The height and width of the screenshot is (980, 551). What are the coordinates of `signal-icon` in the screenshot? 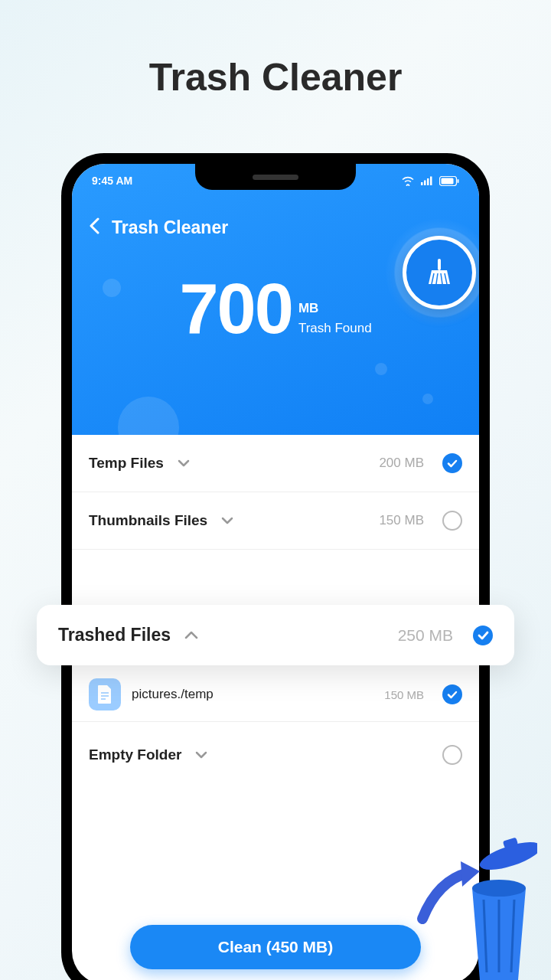 It's located at (427, 181).